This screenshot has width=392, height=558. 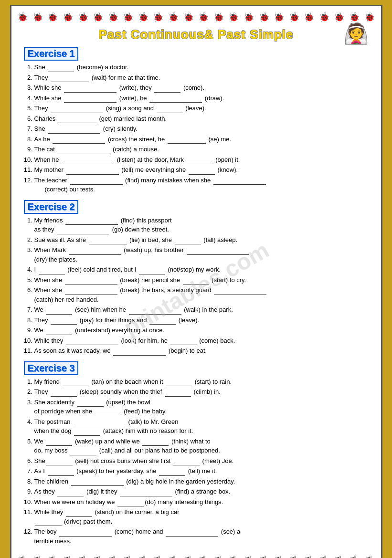 What do you see at coordinates (201, 471) in the screenshot?
I see `list-item: As I (speak) to her yesterday, she (tell…` at bounding box center [201, 471].